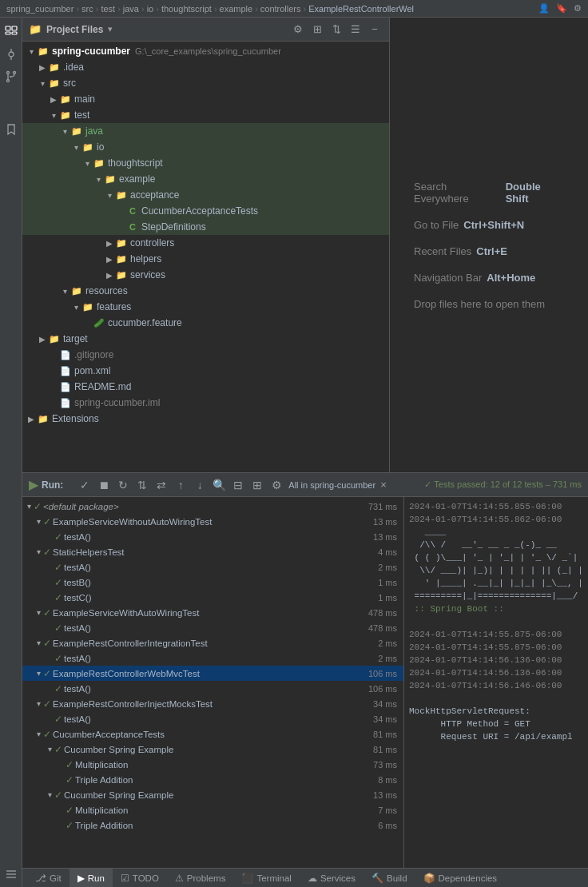  What do you see at coordinates (383, 484) in the screenshot?
I see `run-close-btn: ×` at bounding box center [383, 484].